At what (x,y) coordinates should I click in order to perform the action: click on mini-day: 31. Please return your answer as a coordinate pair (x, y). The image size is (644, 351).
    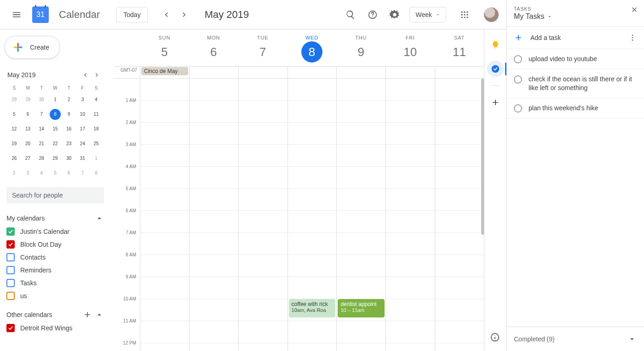
    Looking at the image, I should click on (82, 159).